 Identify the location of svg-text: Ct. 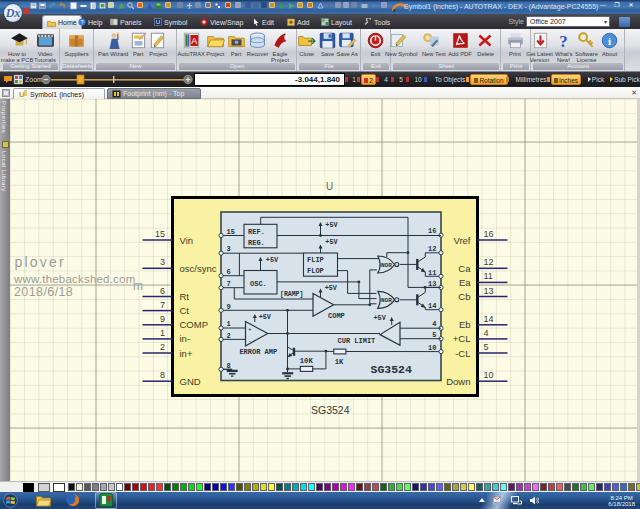
(185, 310).